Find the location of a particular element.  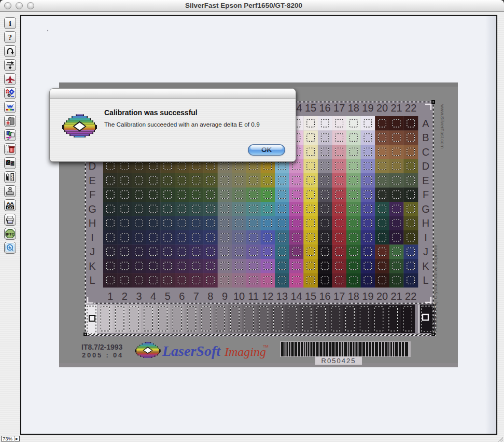

svg-text: TM is located at coordinates (265, 347).